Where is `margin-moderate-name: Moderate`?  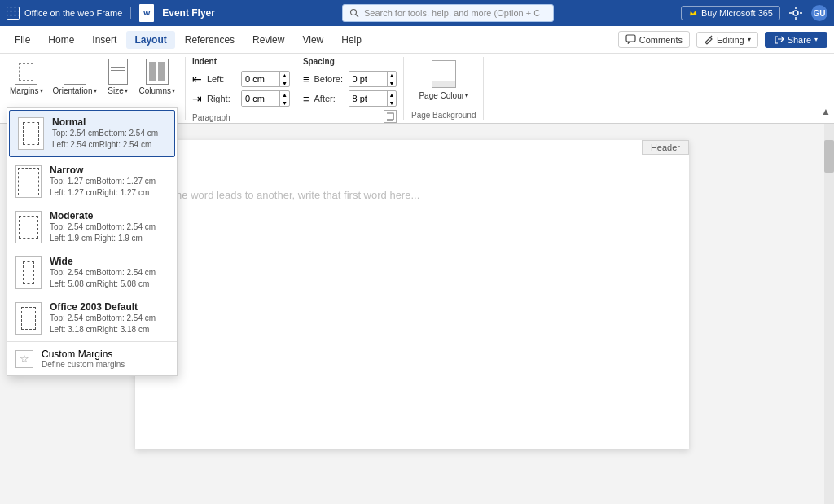 margin-moderate-name: Moderate is located at coordinates (109, 216).